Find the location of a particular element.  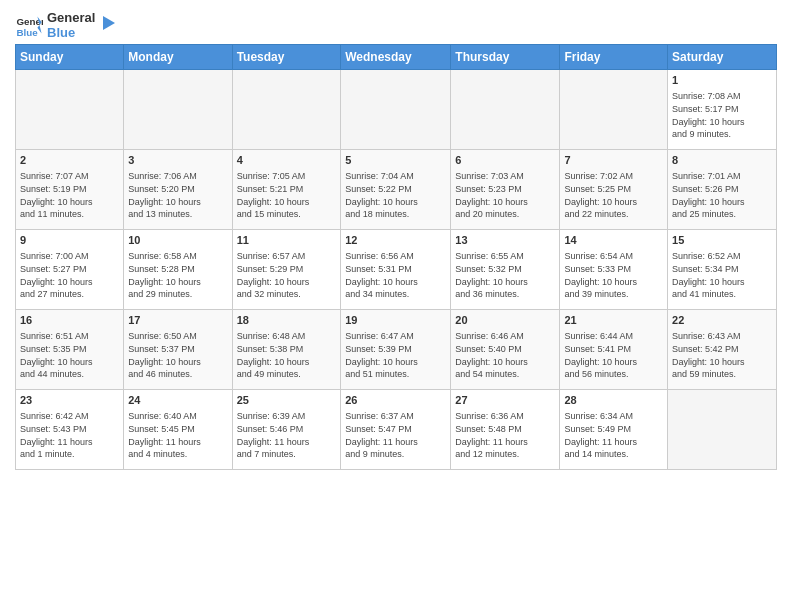

day-cell: 8Sunrise: 7:01 AM Sunset: 5:26 PM Daylig… is located at coordinates (722, 190).